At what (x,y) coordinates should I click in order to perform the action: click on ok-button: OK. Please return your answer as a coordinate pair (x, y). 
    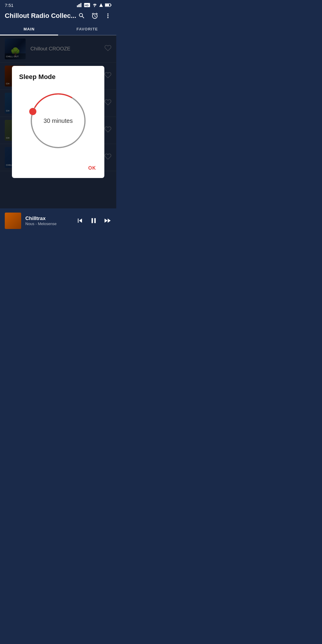
    Looking at the image, I should click on (92, 168).